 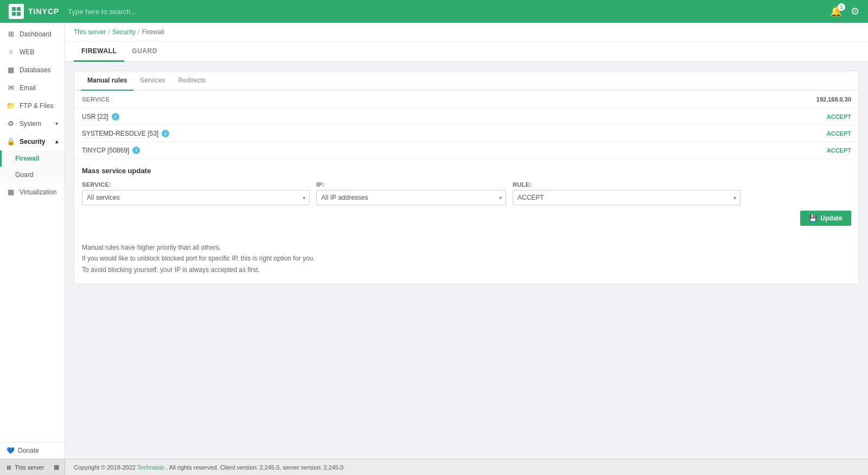 What do you see at coordinates (845, 11) in the screenshot?
I see `topbar-icons: 🔔 1 ⚙` at bounding box center [845, 11].